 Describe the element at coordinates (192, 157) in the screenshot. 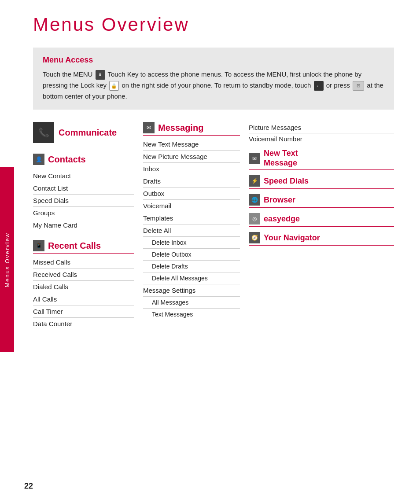

I see `list-item: New Picture Message` at that location.